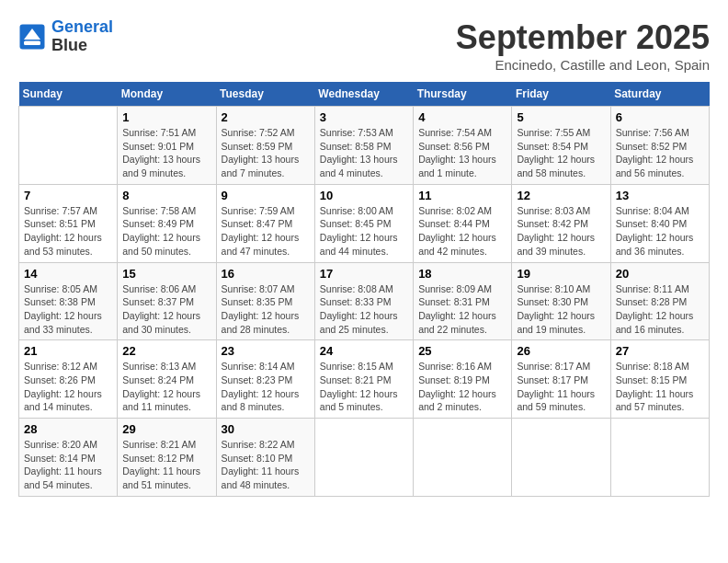  What do you see at coordinates (561, 274) in the screenshot?
I see `day-number: 19` at bounding box center [561, 274].